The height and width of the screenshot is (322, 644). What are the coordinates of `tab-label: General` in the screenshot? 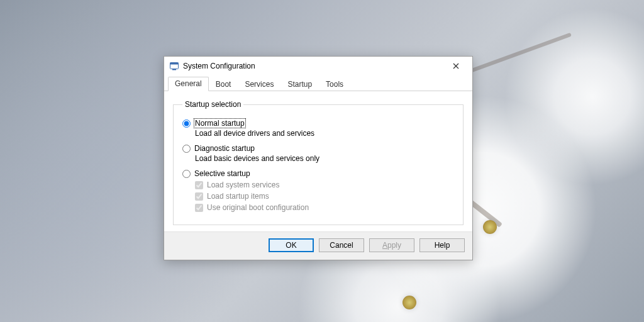 It's located at (189, 84).